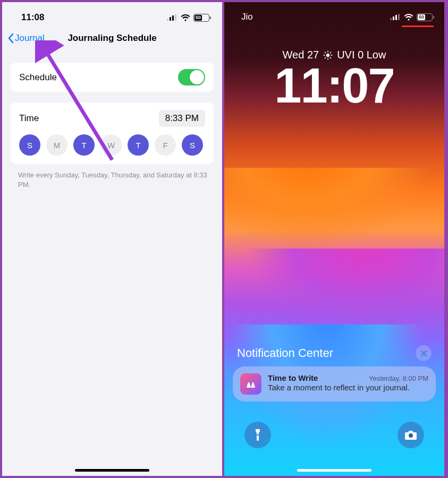 Image resolution: width=448 pixels, height=478 pixels. What do you see at coordinates (399, 378) in the screenshot?
I see `notif-time: Yesterday, 8:00 PM` at bounding box center [399, 378].